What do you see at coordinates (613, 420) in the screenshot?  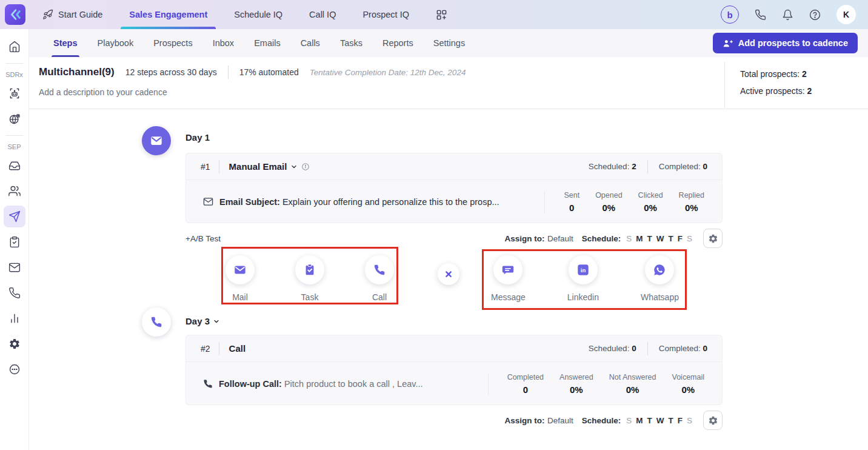 I see `step2-footer-row: Assign to: Default Schedule: S M T W T F…` at bounding box center [613, 420].